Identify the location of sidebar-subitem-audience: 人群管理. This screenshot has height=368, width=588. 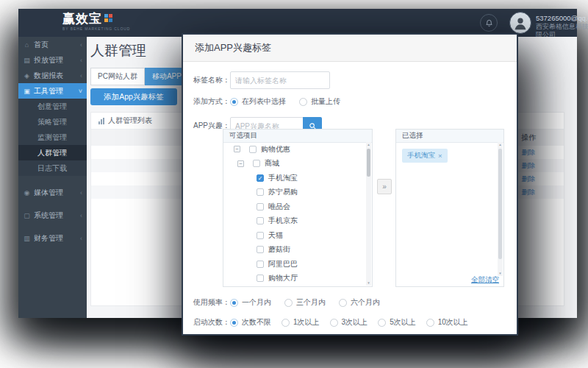
(53, 153).